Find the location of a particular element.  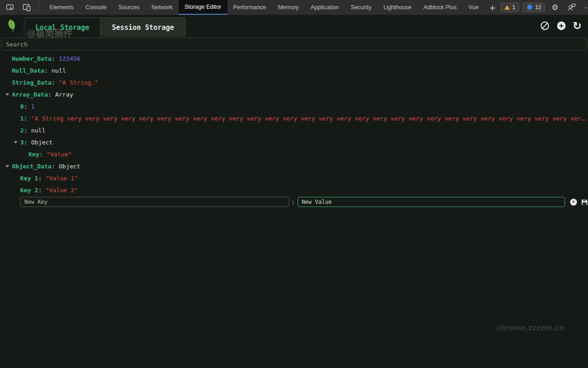

tree-key: Null_Data is located at coordinates (28, 71).